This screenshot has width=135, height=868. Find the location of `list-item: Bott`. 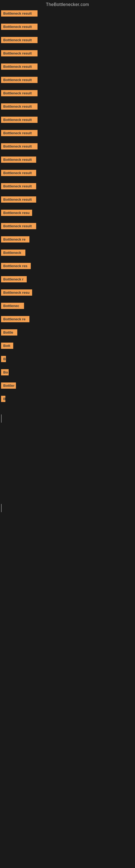

list-item: Bott is located at coordinates (68, 349).